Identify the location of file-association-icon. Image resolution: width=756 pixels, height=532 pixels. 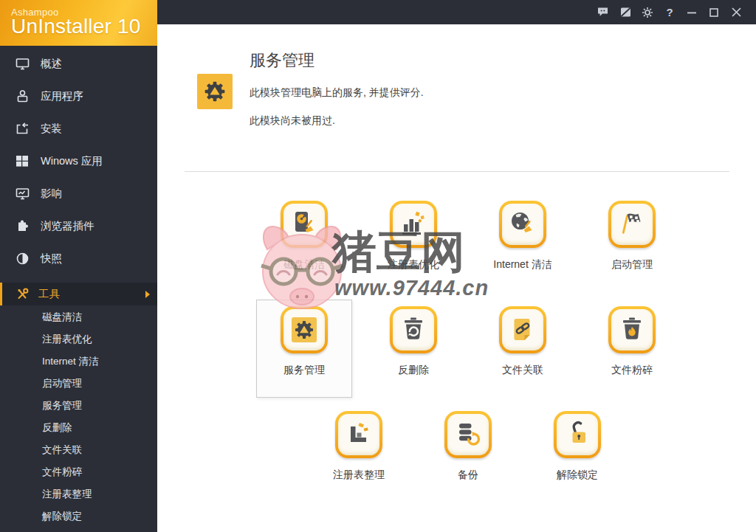
(523, 330).